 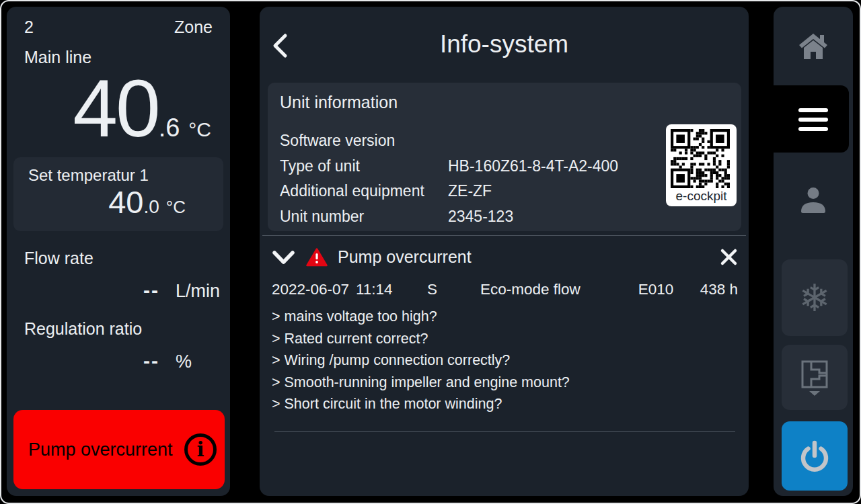 What do you see at coordinates (282, 46) in the screenshot?
I see `back-button` at bounding box center [282, 46].